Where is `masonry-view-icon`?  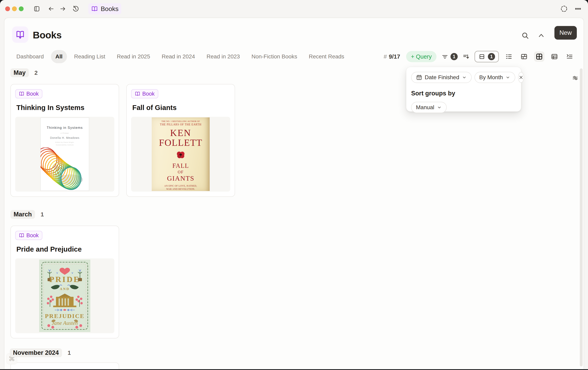
masonry-view-icon is located at coordinates (524, 57).